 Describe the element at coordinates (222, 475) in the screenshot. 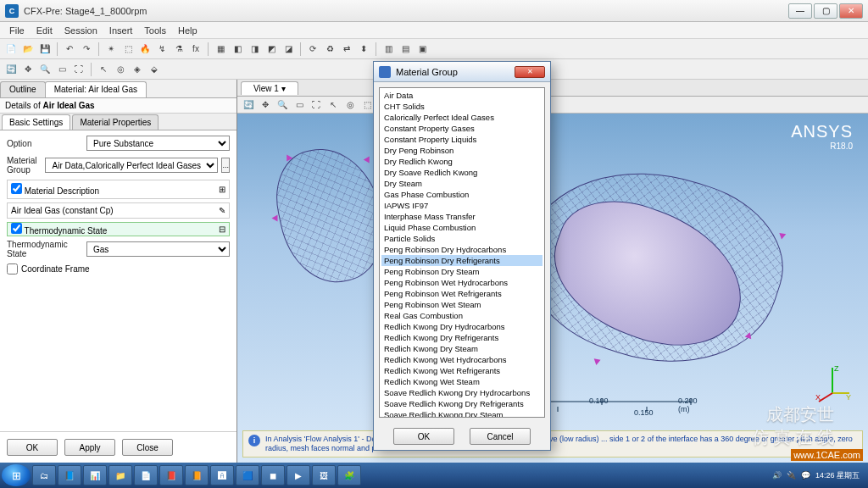

I see `taskbar-item: 🅰` at that location.